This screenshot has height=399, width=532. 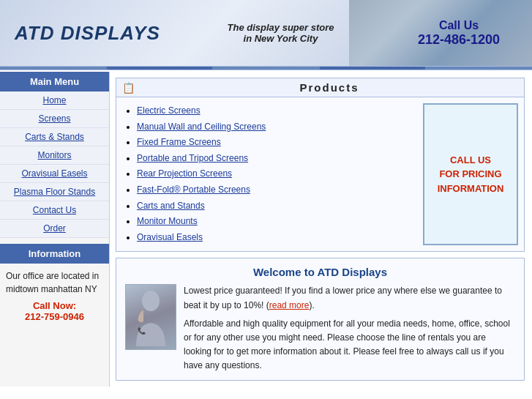 What do you see at coordinates (471, 174) in the screenshot?
I see `pricing-callout: CALL US FOR PRICING INFORMATION` at bounding box center [471, 174].